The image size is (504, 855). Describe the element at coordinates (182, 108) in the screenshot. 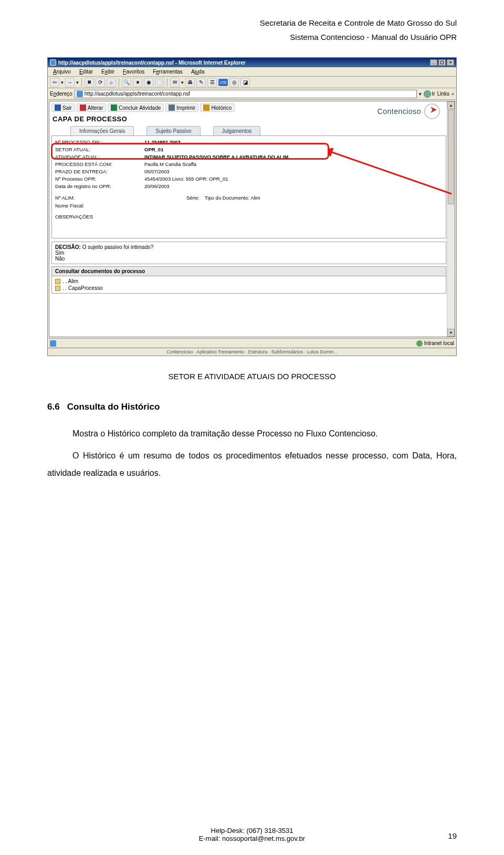

I see `imprimir-button: Imprimir` at that location.